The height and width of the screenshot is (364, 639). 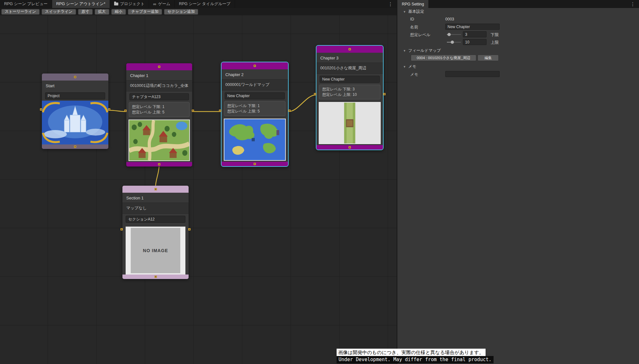 What do you see at coordinates (102, 12) in the screenshot?
I see `zoom-in-button: 拡大` at bounding box center [102, 12].